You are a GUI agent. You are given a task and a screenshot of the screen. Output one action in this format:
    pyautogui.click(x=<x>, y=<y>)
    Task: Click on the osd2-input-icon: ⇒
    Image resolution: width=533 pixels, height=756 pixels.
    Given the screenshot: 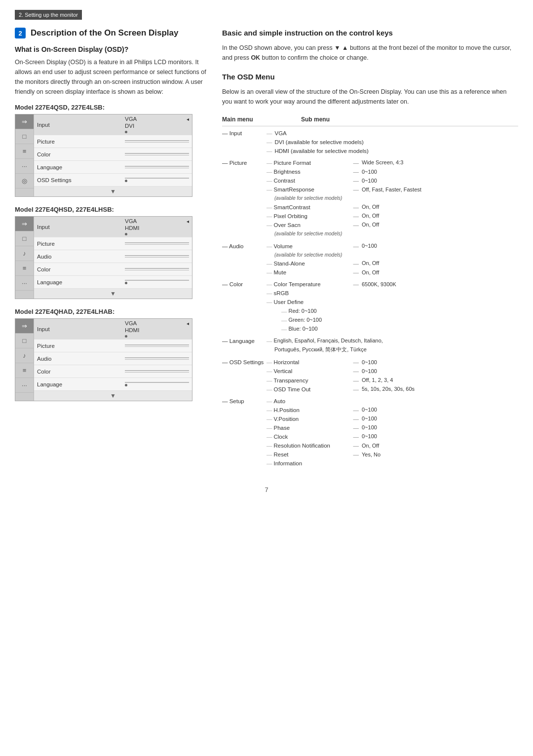 What is the action you would take?
    pyautogui.click(x=25, y=224)
    